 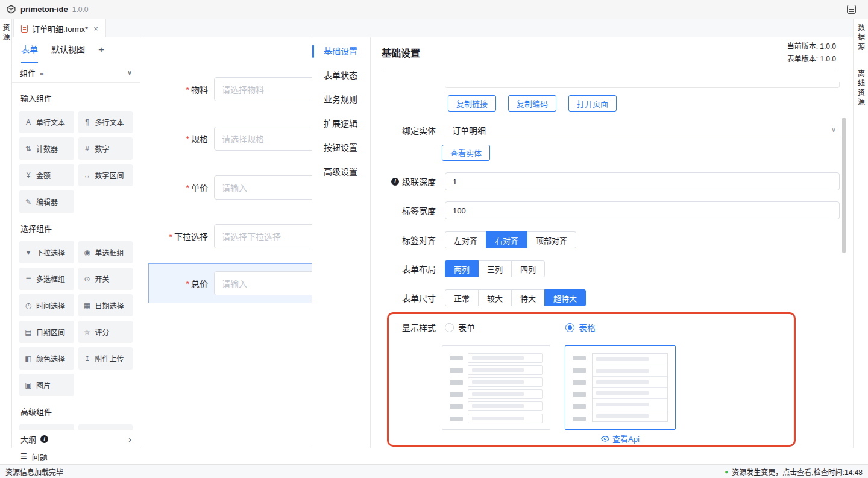 I want to click on component-label: 日期区间, so click(x=51, y=332).